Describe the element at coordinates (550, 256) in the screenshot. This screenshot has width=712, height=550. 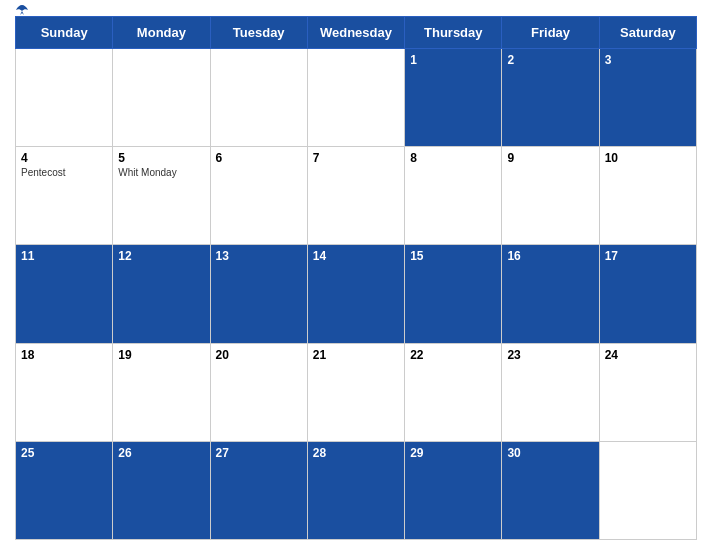
I see `day-number: 16` at that location.